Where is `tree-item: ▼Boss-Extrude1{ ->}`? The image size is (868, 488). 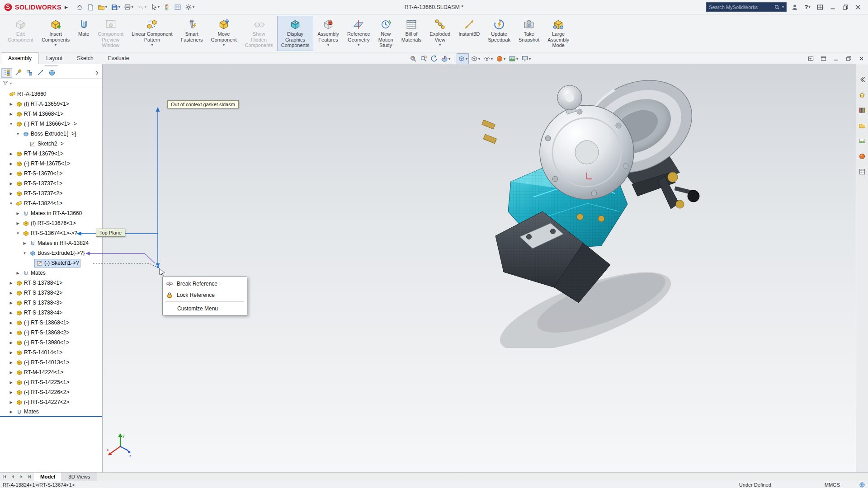 tree-item: ▼Boss-Extrude1{ ->} is located at coordinates (51, 134).